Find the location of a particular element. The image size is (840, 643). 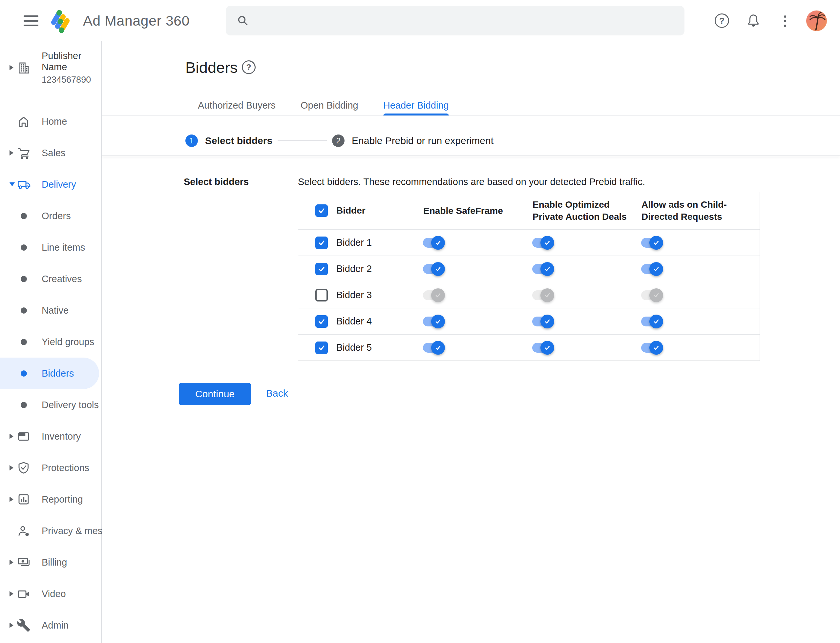

building-icon is located at coordinates (24, 68).